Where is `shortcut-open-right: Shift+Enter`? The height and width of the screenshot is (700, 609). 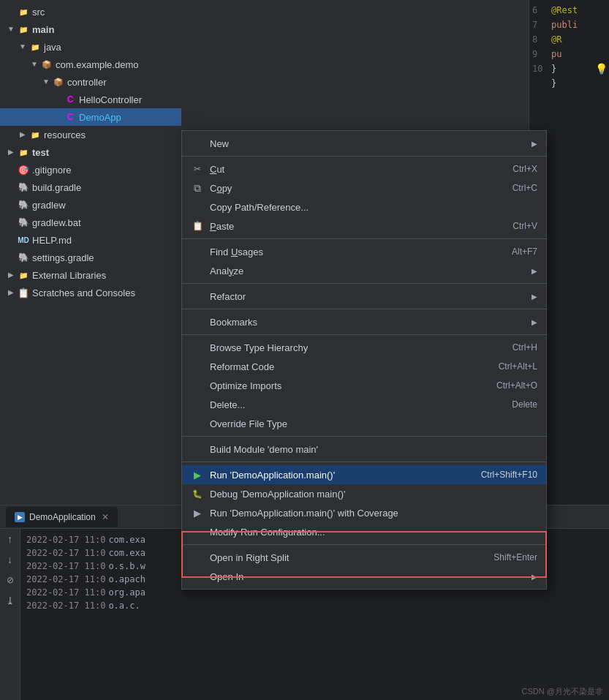 shortcut-open-right: Shift+Enter is located at coordinates (515, 557).